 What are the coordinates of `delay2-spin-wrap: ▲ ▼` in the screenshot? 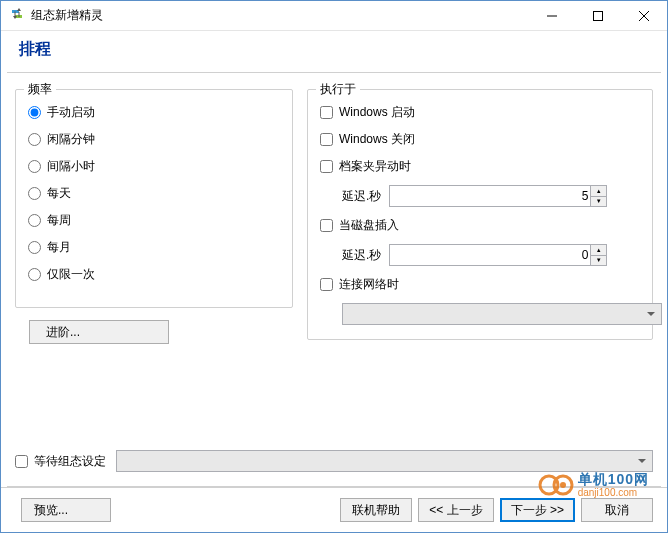 It's located at (498, 255).